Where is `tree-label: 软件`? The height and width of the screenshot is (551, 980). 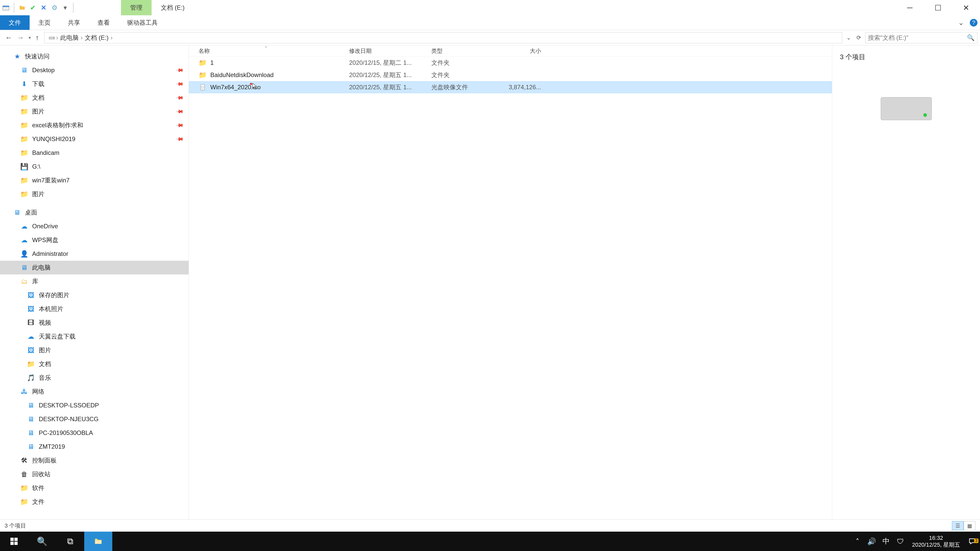 tree-label: 软件 is located at coordinates (38, 488).